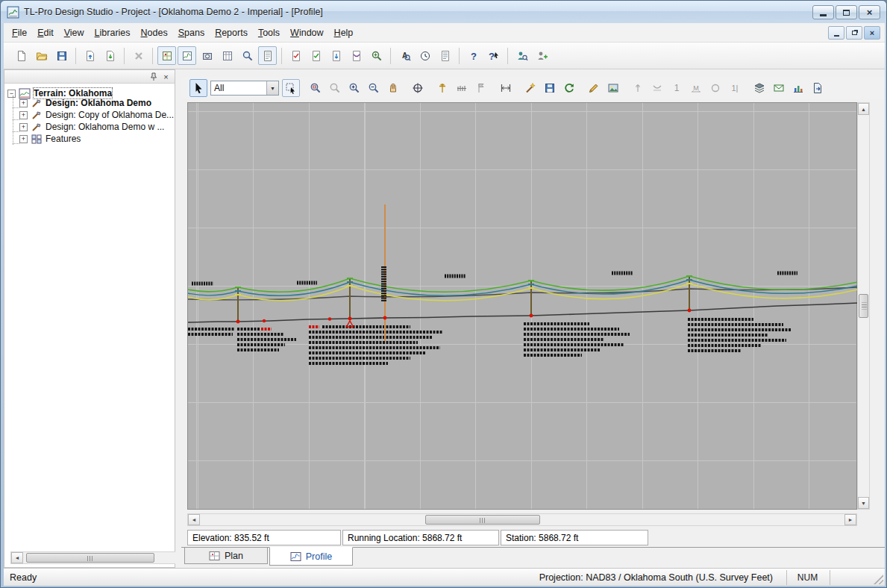 This screenshot has height=588, width=887. What do you see at coordinates (12, 94) in the screenshot?
I see `collapse-icon: −` at bounding box center [12, 94].